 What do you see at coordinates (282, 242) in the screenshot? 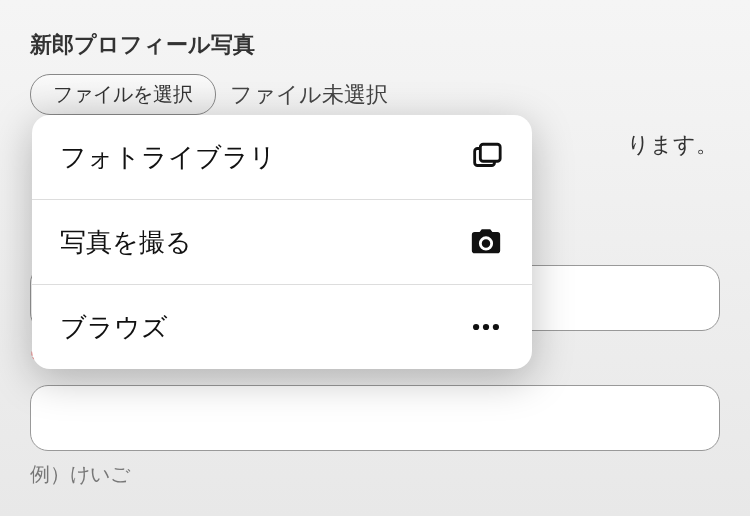
I see `popup-item-take-photo: 写真を撮る` at bounding box center [282, 242].